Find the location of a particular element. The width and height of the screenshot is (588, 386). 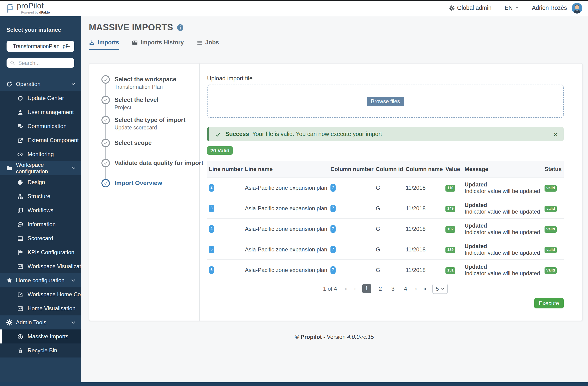

avatar is located at coordinates (577, 8).